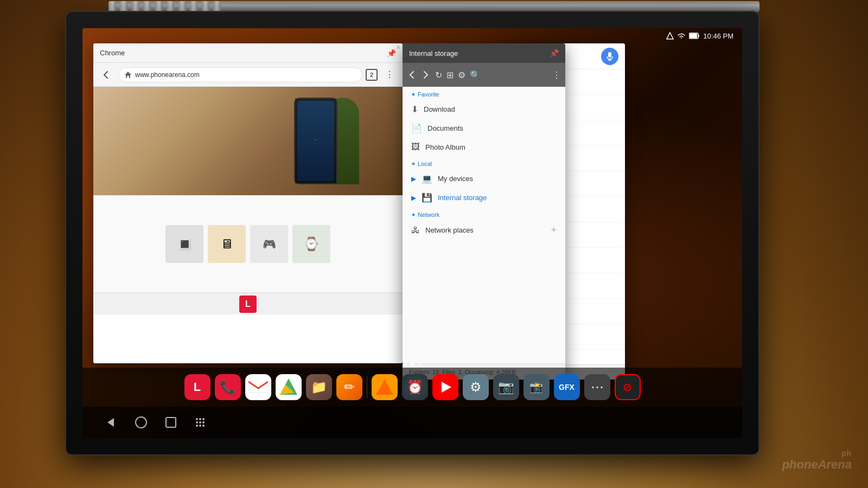  Describe the element at coordinates (414, 110) in the screenshot. I see `fm-download-icon: ⬇` at that location.